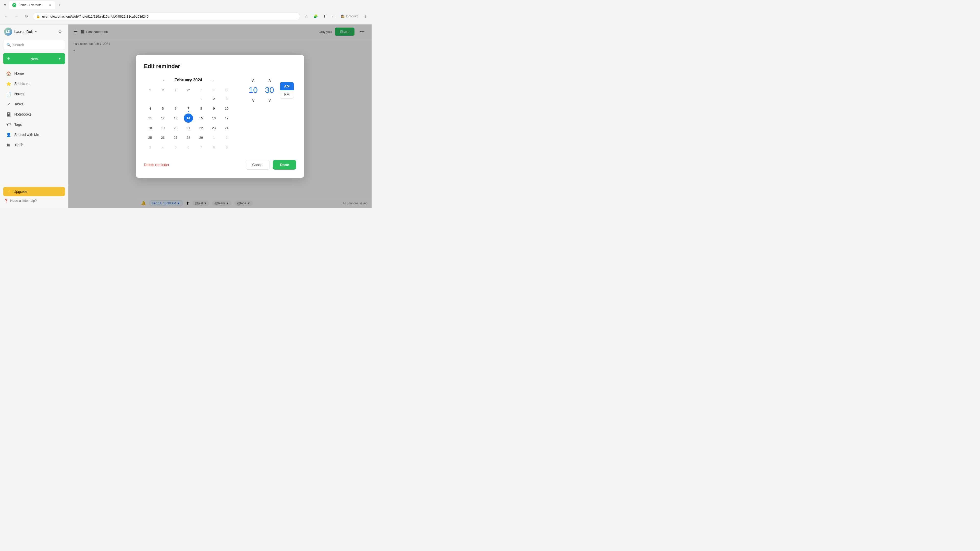 The width and height of the screenshot is (980, 551). What do you see at coordinates (188, 114) in the screenshot?
I see `calendar-section: ← February 2024 → S M T W T F` at bounding box center [188, 114].